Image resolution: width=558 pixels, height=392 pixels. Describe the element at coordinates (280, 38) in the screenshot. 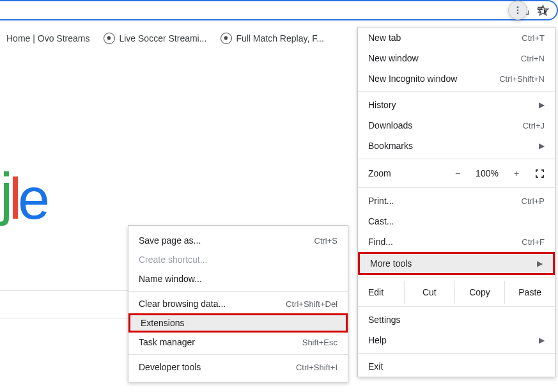

I see `bookmark-label: Full Match Replay, F...` at that location.